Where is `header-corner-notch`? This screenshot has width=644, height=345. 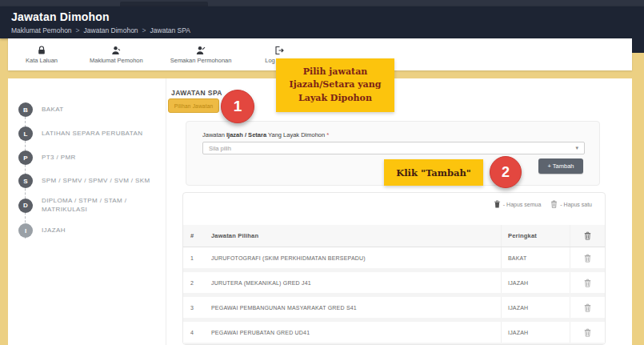 header-corner-notch is located at coordinates (638, 46).